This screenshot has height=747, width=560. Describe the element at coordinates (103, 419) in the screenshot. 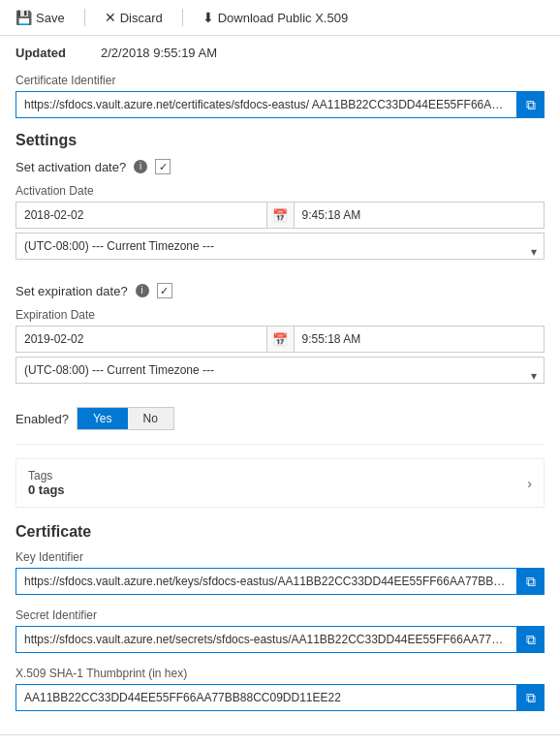

I see `enabled-yes-button: Yes` at that location.